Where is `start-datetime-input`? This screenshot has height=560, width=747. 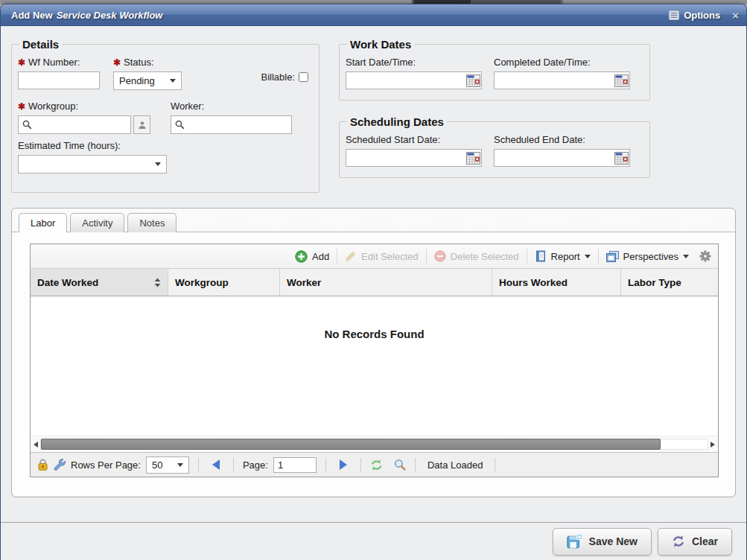 start-datetime-input is located at coordinates (414, 80).